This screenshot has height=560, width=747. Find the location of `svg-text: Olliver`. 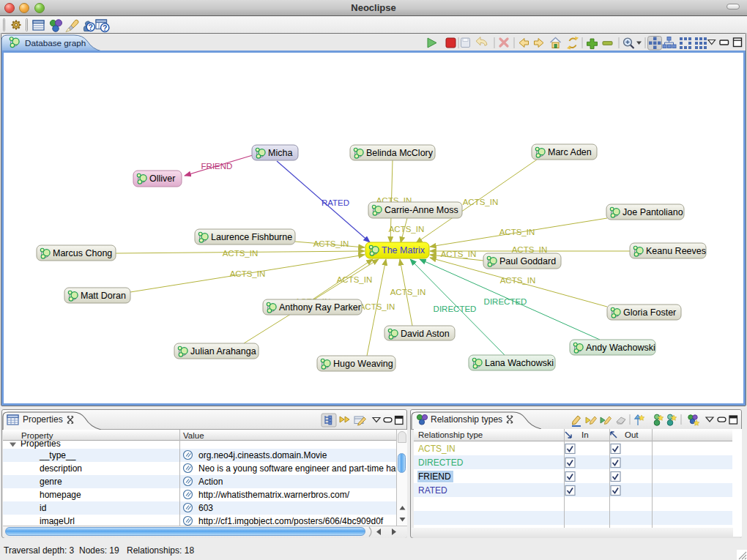

svg-text: Olliver is located at coordinates (163, 179).